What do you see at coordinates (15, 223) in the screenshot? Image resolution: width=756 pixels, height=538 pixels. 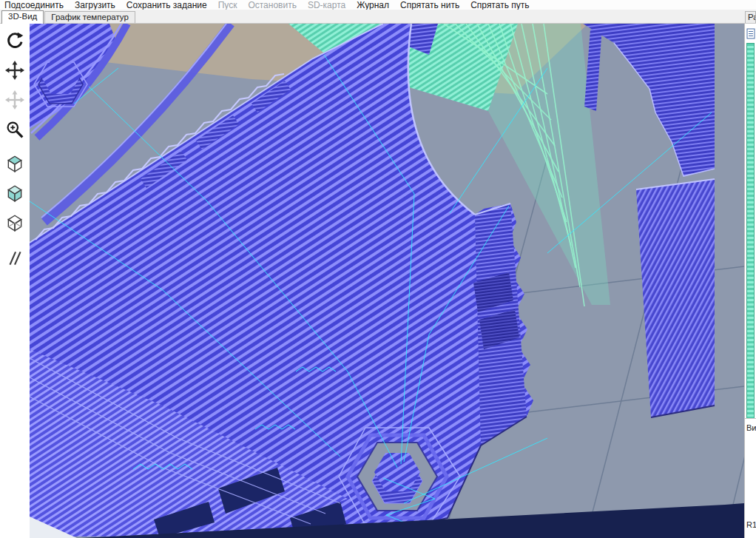 I see `view-wireframe-button` at bounding box center [15, 223].